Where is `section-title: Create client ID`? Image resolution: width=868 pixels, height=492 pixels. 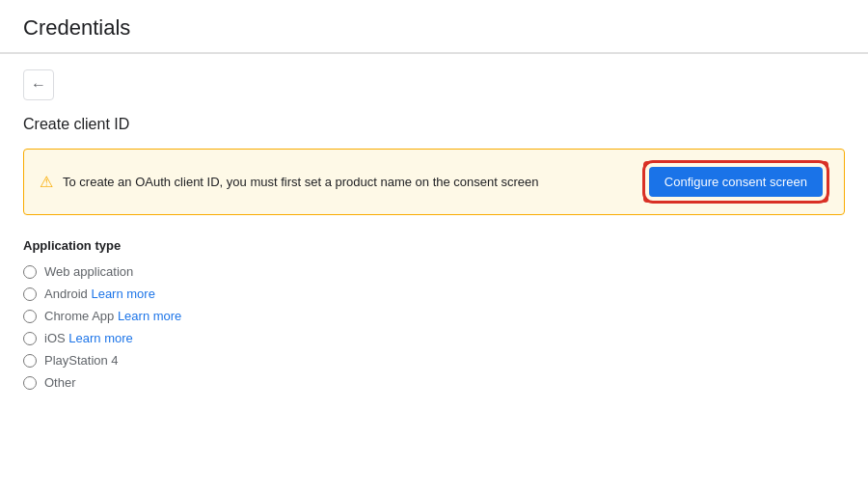
section-title: Create client ID is located at coordinates (434, 124).